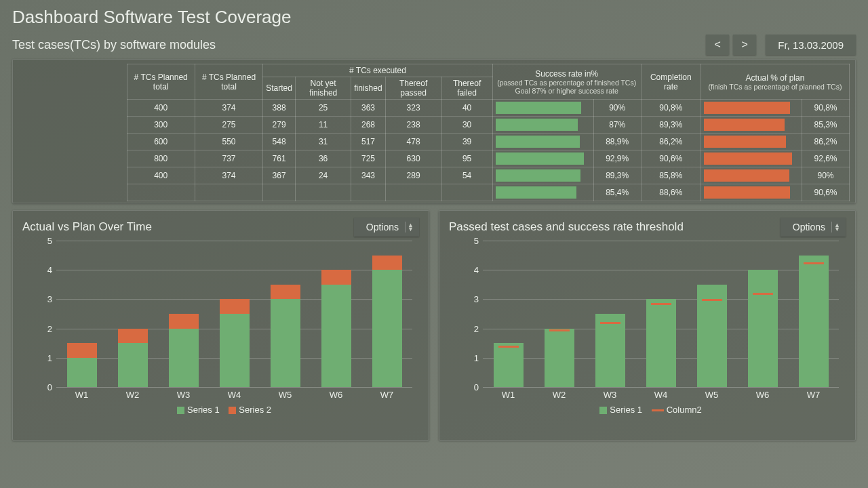 The width and height of the screenshot is (868, 488). Describe the element at coordinates (161, 176) in the screenshot. I see `cell: 400` at that location.